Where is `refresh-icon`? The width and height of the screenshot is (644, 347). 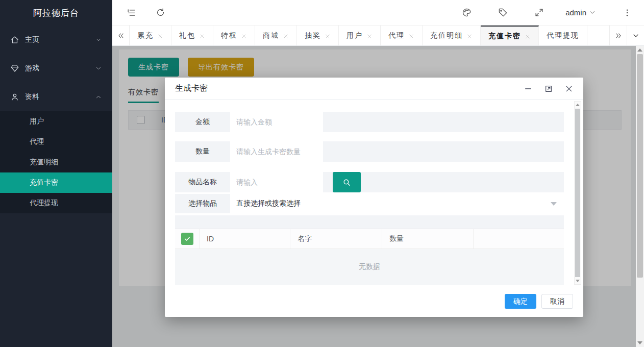
refresh-icon is located at coordinates (160, 12).